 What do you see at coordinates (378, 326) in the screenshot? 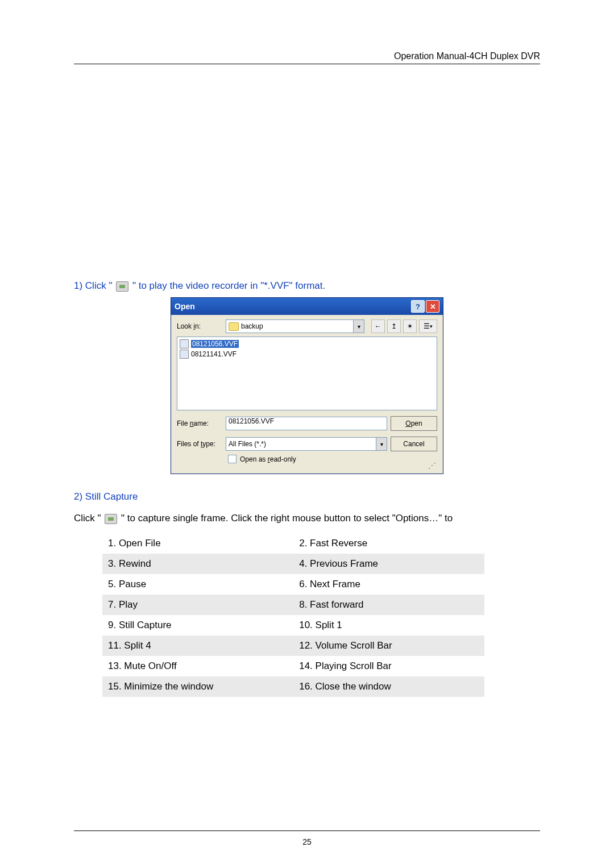
I see `arrow-left-icon: ←` at bounding box center [378, 326].